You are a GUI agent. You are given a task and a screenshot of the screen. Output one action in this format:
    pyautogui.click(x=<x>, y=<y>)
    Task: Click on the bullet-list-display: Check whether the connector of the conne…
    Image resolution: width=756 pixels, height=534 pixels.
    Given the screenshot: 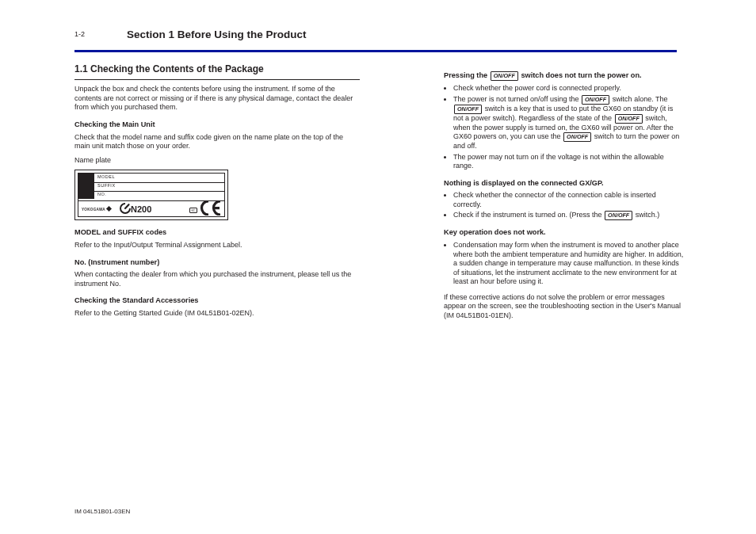 What is the action you would take?
    pyautogui.click(x=564, y=206)
    